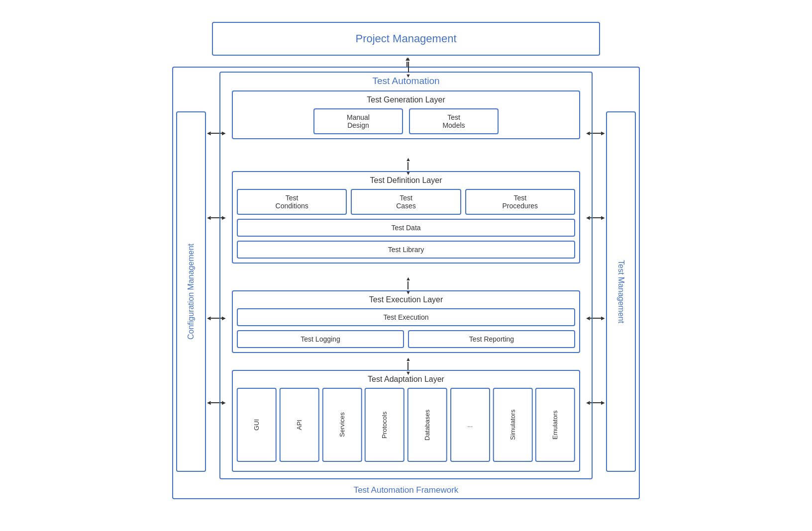  What do you see at coordinates (342, 425) in the screenshot?
I see `services-box: Services` at bounding box center [342, 425].